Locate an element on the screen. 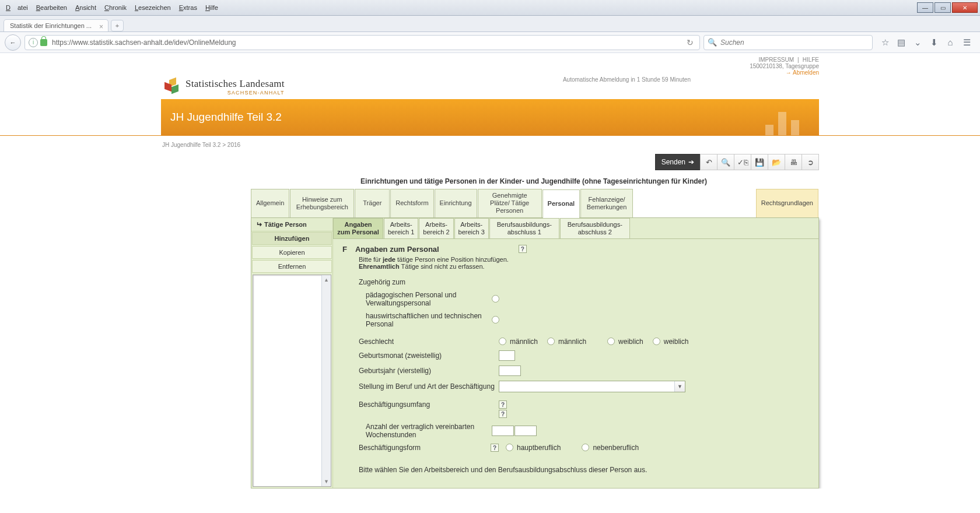 The width and height of the screenshot is (980, 513). print-button: 🖶 is located at coordinates (793, 162).